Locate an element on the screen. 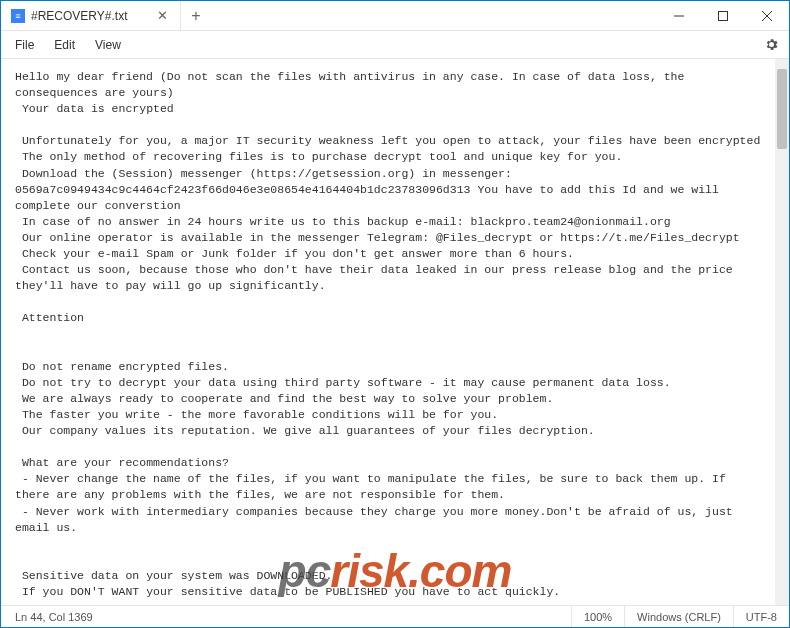  statusbar: Ln 44, Col 1369 100% Windows (CRLF) UTF-… is located at coordinates (395, 616).